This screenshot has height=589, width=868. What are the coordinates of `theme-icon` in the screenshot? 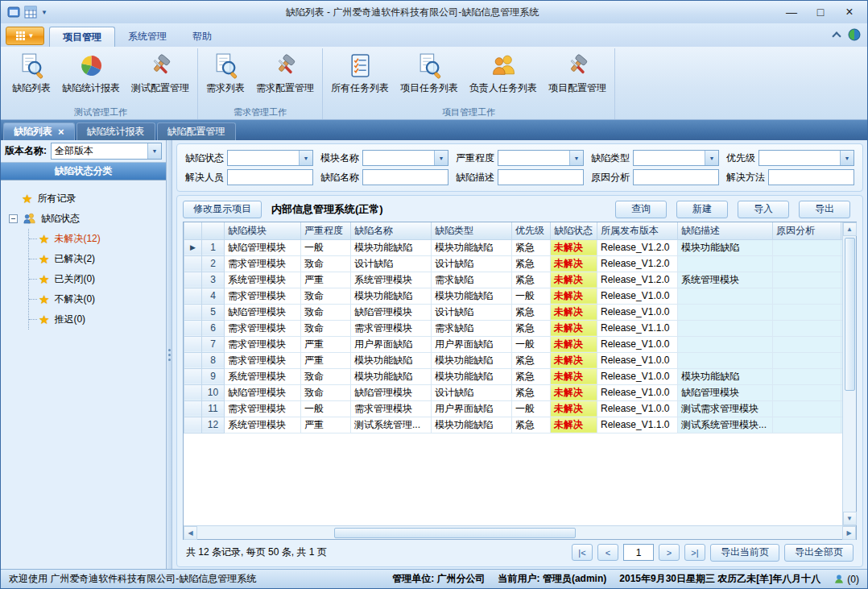 It's located at (854, 35).